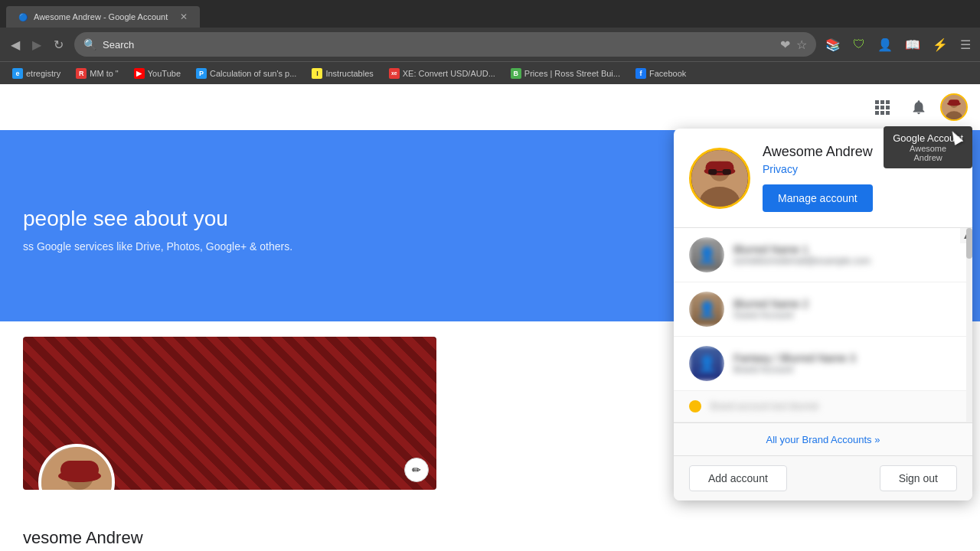 The height and width of the screenshot is (551, 980). I want to click on bookmark-favicon: I, so click(317, 73).